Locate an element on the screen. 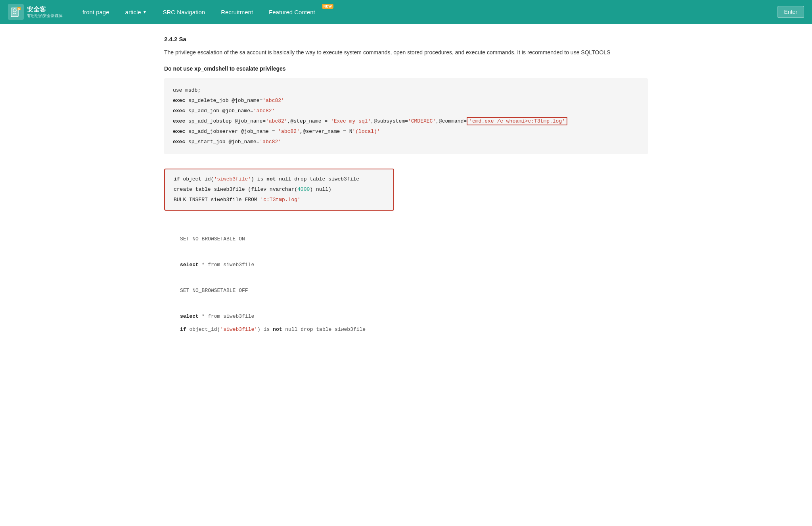 The width and height of the screenshot is (812, 526). logo-text: 安全客 有思想的安全新媒体 is located at coordinates (45, 12).